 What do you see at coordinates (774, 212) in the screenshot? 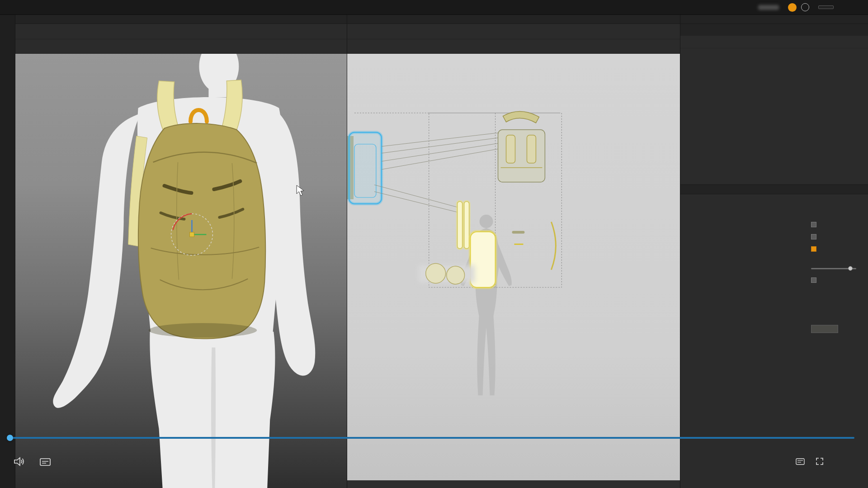
I see `section-selected-line` at bounding box center [774, 212].